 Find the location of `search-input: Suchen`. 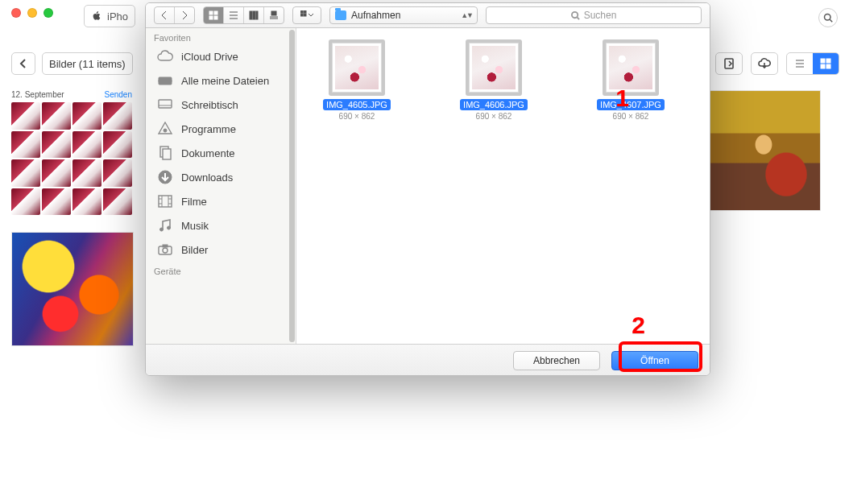

search-input: Suchen is located at coordinates (594, 15).